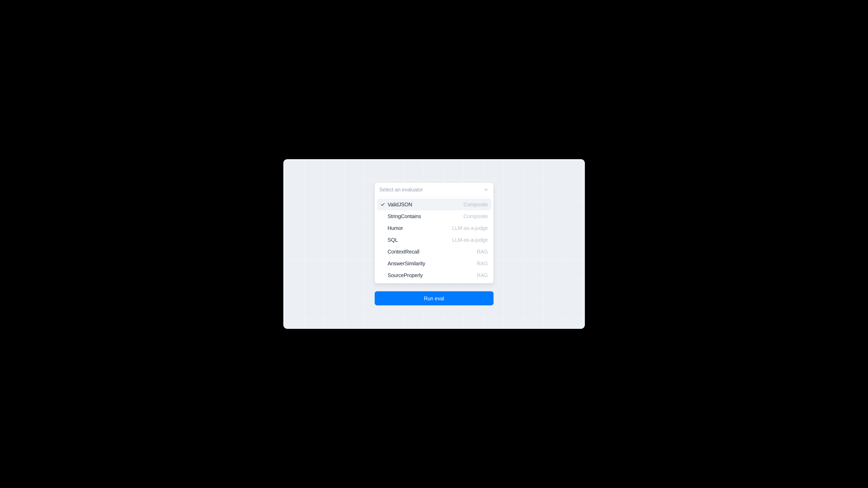 The width and height of the screenshot is (868, 488). I want to click on option-label: AnswerSimilarity, so click(432, 263).